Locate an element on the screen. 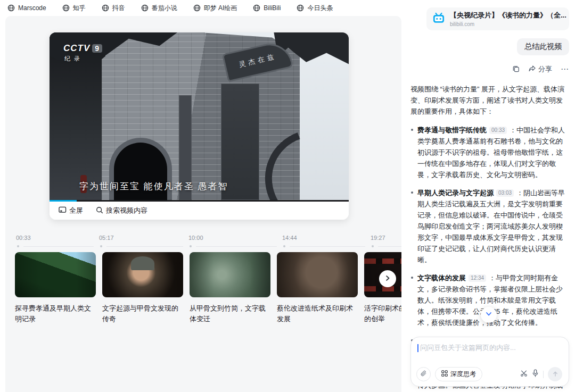 This screenshot has width=575, height=392. bookmark-jimeng: 即梦 AI绘画 is located at coordinates (215, 9).